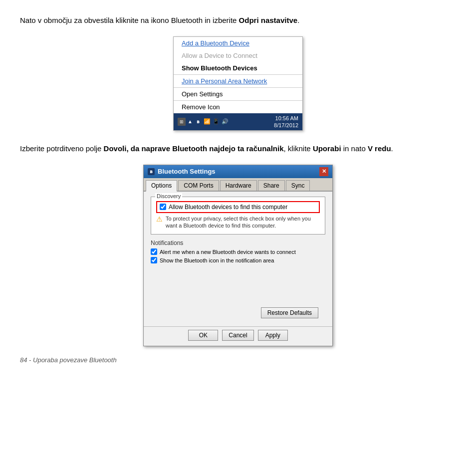 This screenshot has height=476, width=476. I want to click on tab-hardware: Hardware, so click(238, 186).